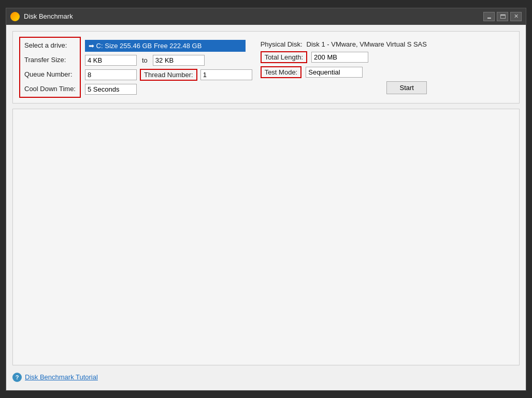 The image size is (532, 398). Describe the element at coordinates (406, 88) in the screenshot. I see `start-button: Start` at that location.